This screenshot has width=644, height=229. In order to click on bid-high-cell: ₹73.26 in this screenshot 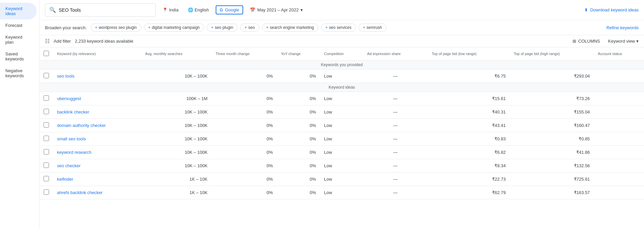, I will do `click(552, 99)`.